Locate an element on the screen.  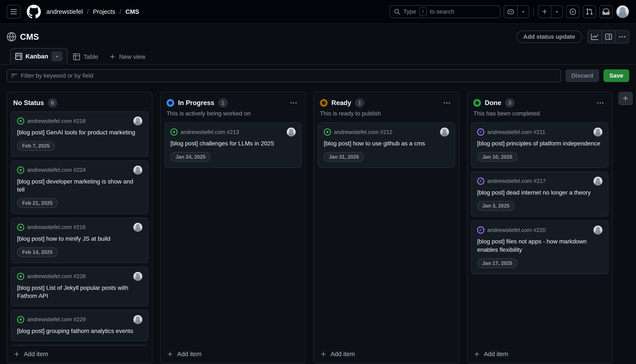
create-new-button is located at coordinates (545, 12).